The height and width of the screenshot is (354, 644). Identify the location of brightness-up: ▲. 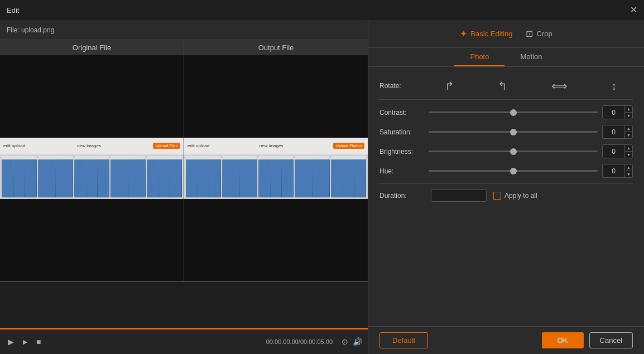
(628, 148).